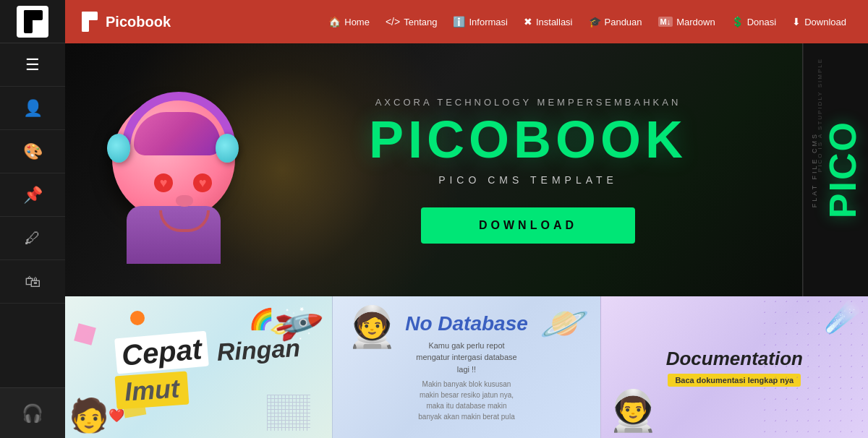 The width and height of the screenshot is (868, 438). What do you see at coordinates (174, 170) in the screenshot?
I see `character-wrapper` at bounding box center [174, 170].